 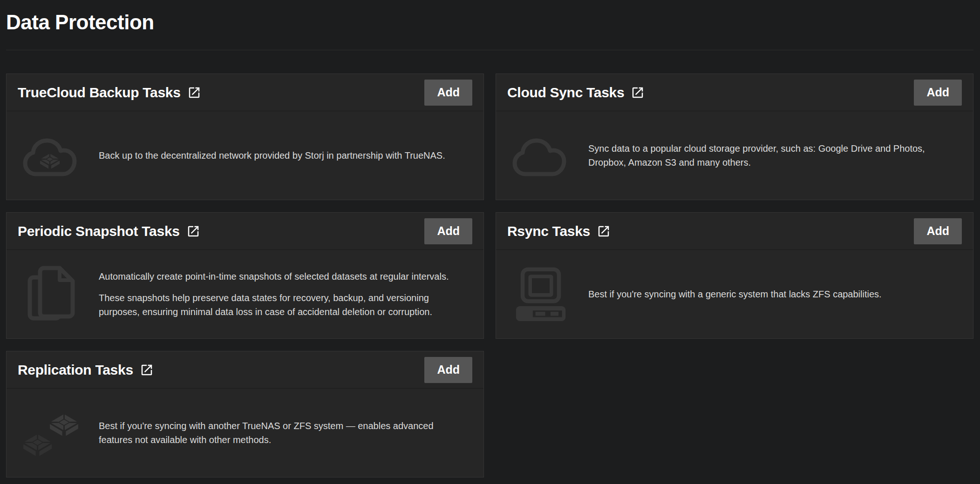 I want to click on storj-cloud-icon, so click(x=51, y=155).